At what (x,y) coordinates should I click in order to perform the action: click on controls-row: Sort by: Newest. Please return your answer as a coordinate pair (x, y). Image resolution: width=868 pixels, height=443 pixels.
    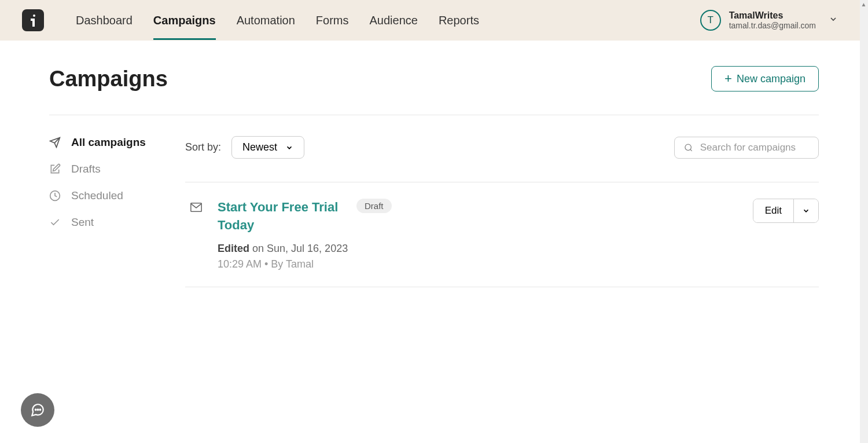
    Looking at the image, I should click on (502, 147).